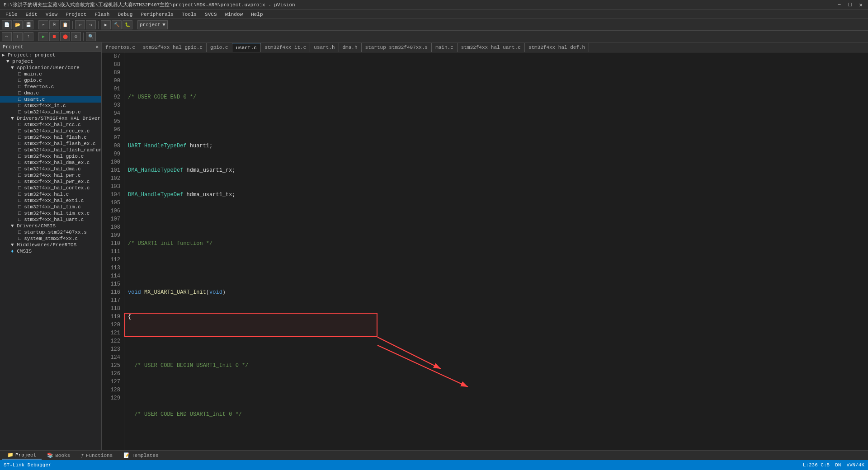  Describe the element at coordinates (51, 239) in the screenshot. I see `sidebar-item-system-c: □ system_stm32f4xx.c` at that location.